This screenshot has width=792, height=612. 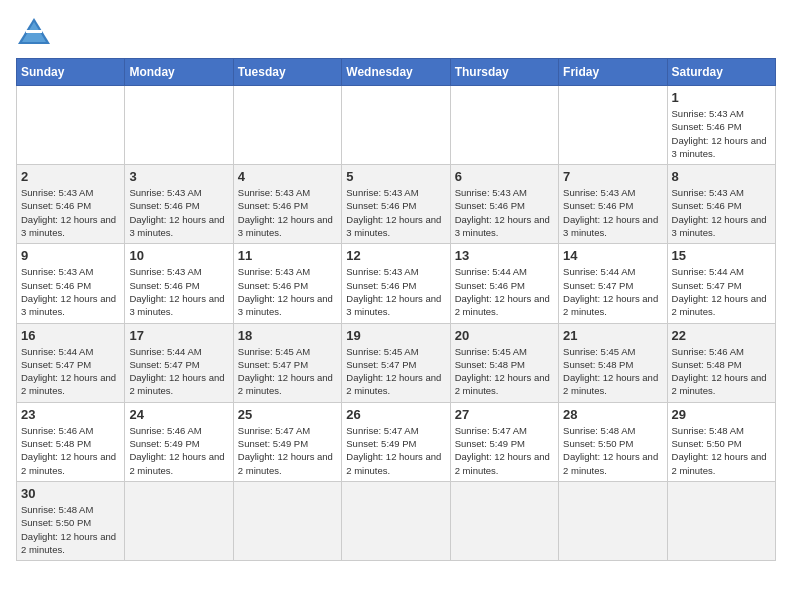 I want to click on weekday-header-tuesday: Tuesday, so click(x=287, y=72).